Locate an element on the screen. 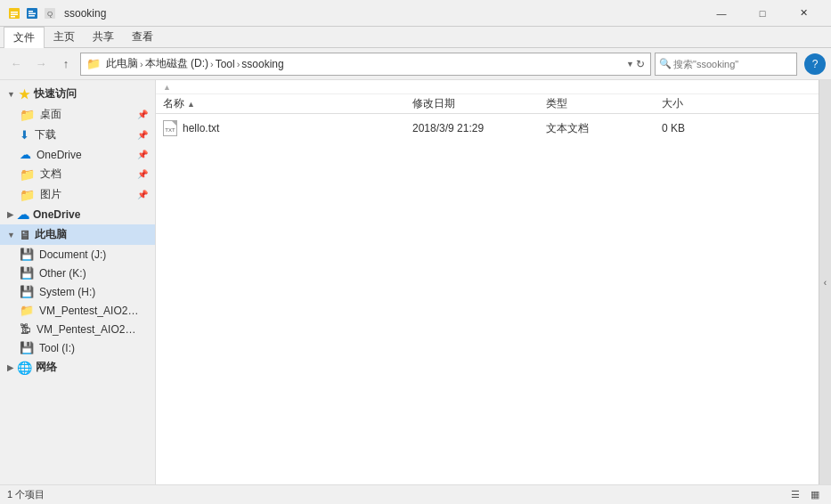 The width and height of the screenshot is (831, 504). onedrive-icon: ☁ is located at coordinates (23, 215).